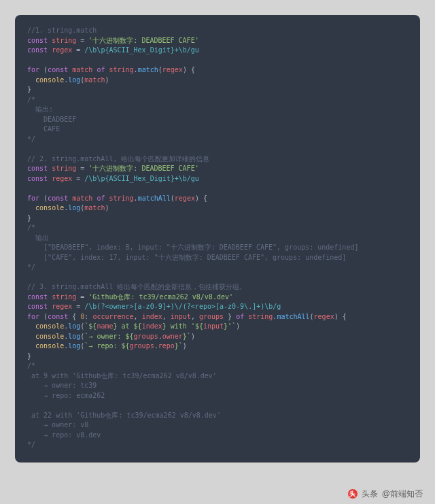  Describe the element at coordinates (127, 326) in the screenshot. I see `tmpl: } at ${` at that location.